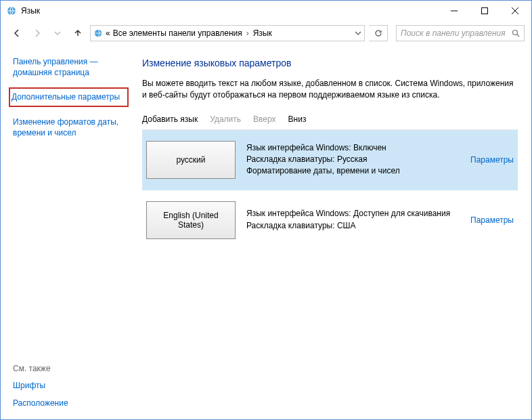 This screenshot has width=532, height=420. Describe the element at coordinates (485, 11) in the screenshot. I see `maximize-button` at that location.